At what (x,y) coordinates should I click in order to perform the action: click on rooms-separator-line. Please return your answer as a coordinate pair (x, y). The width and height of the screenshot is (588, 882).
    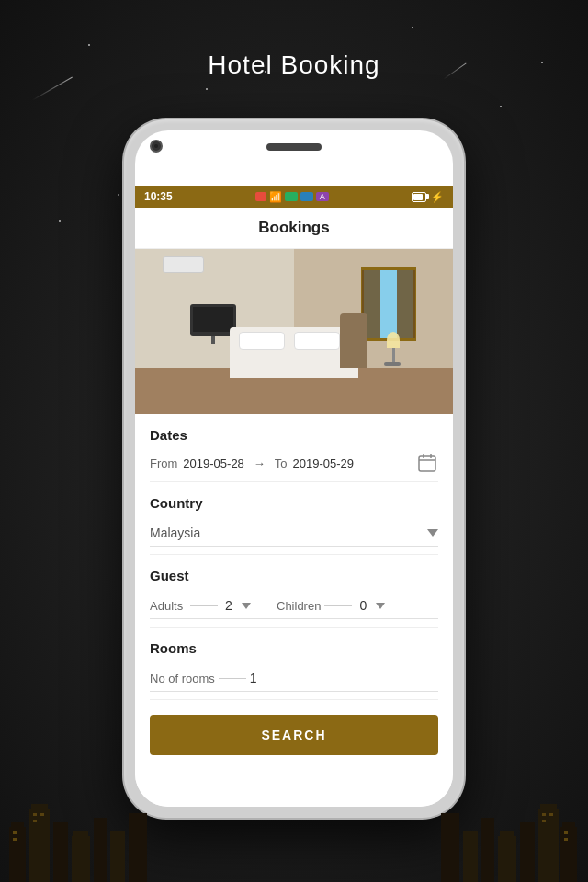
    Looking at the image, I should click on (232, 678).